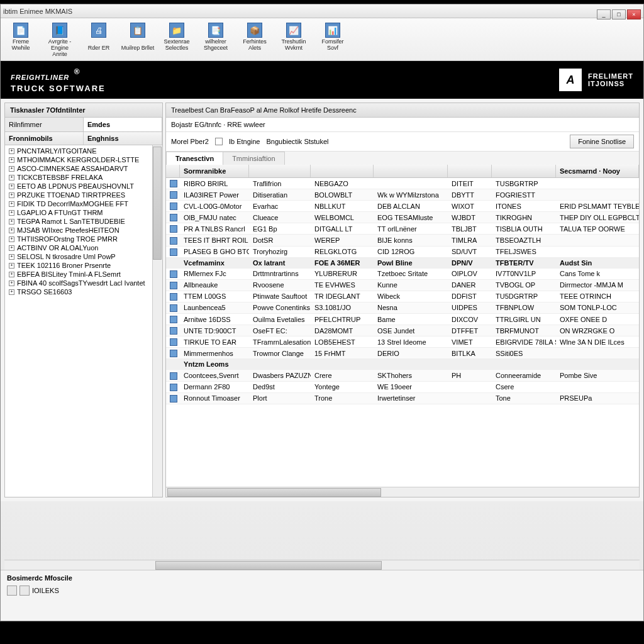 This screenshot has height=644, width=644. I want to click on tree-item: +TEGPA Ramot L SanTETBUDEBIE, so click(84, 221).